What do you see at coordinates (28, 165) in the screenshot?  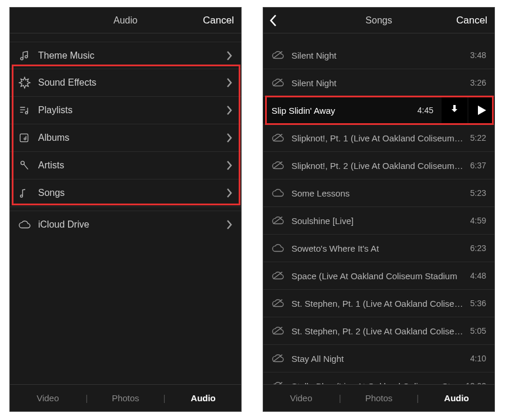 I see `mic-icon` at bounding box center [28, 165].